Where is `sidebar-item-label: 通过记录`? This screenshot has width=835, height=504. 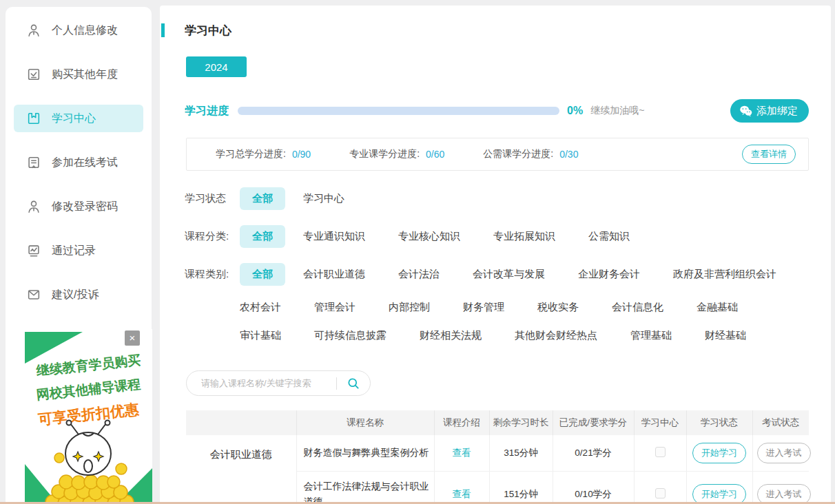
sidebar-item-label: 通过记录 is located at coordinates (74, 251).